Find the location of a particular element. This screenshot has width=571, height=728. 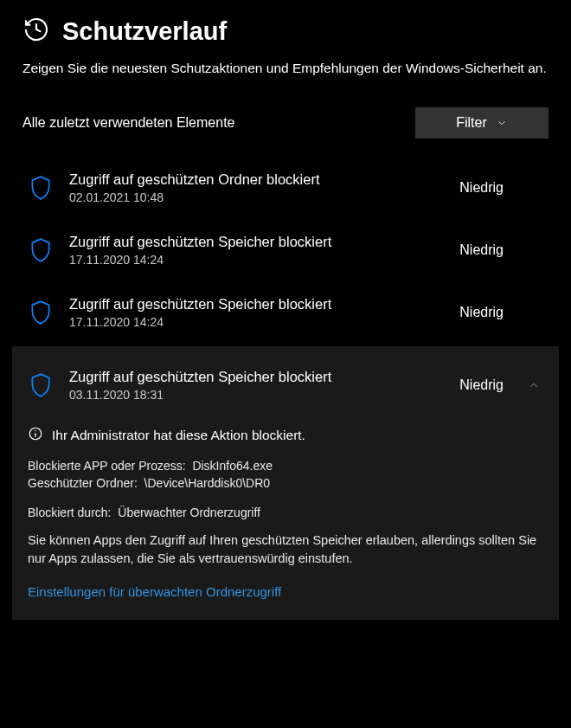

controlled-folder-access-settings-link: Einstellungen für überwachten Ordnerzugr… is located at coordinates (286, 592).